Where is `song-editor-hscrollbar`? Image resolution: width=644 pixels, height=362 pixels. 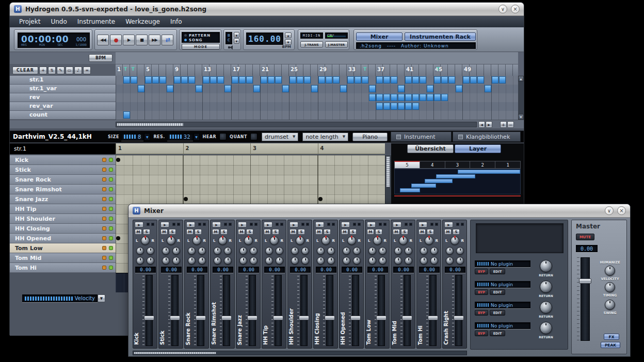 song-editor-hscrollbar is located at coordinates (296, 125).